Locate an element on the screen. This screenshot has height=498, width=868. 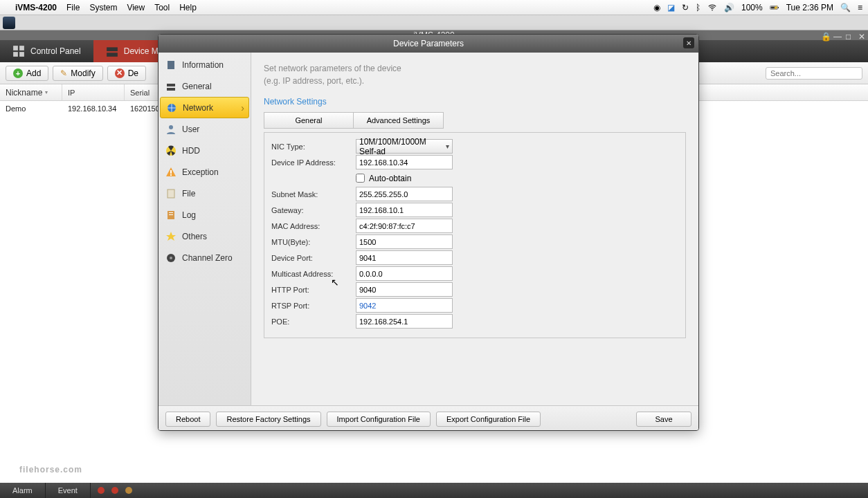
mac-input is located at coordinates (404, 225).